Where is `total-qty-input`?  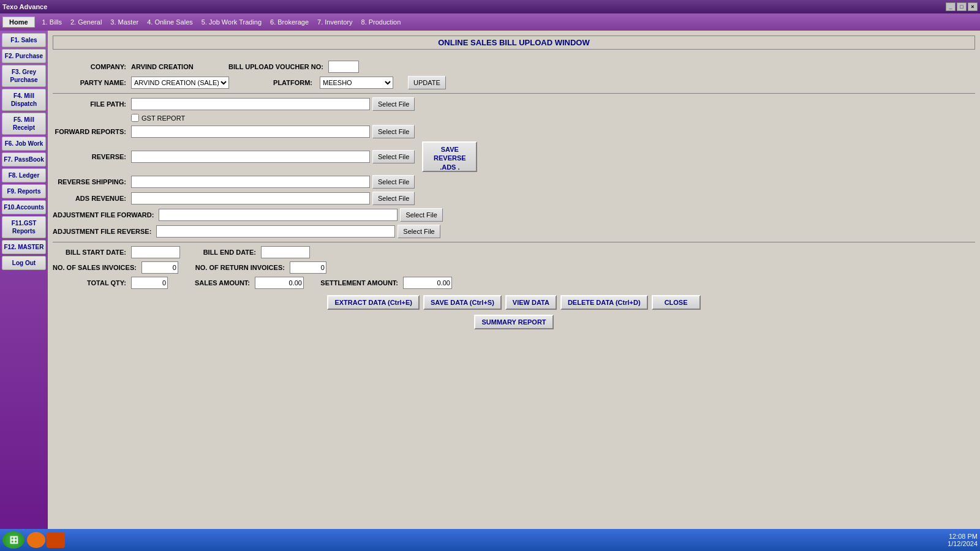 total-qty-input is located at coordinates (149, 283).